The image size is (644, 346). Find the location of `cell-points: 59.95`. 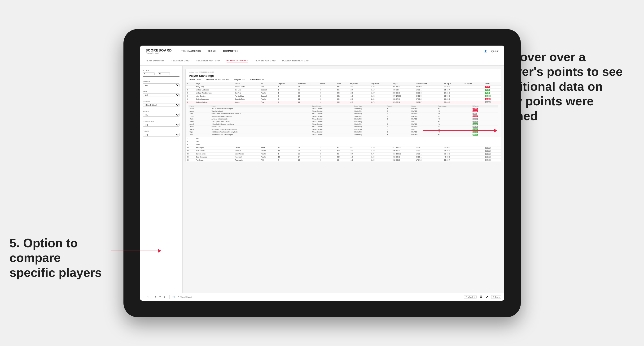

cell-points: 59.95 is located at coordinates (492, 157).